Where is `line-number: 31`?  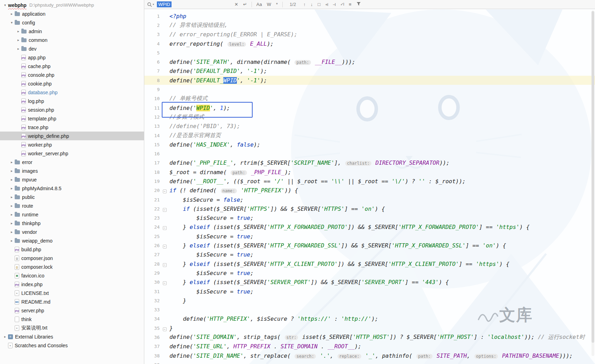
line-number: 31 is located at coordinates (152, 292).